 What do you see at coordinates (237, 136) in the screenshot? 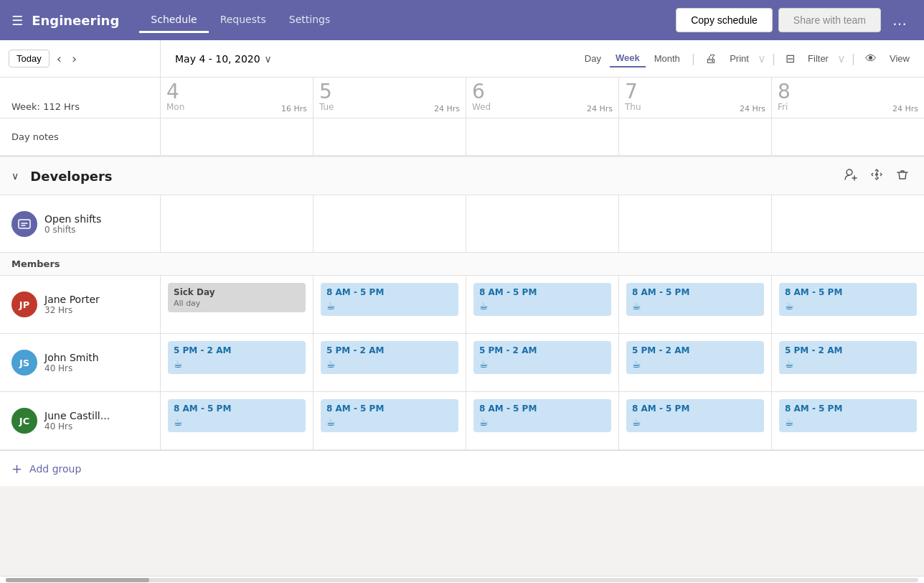
I see `day-notes-cell-mon` at bounding box center [237, 136].